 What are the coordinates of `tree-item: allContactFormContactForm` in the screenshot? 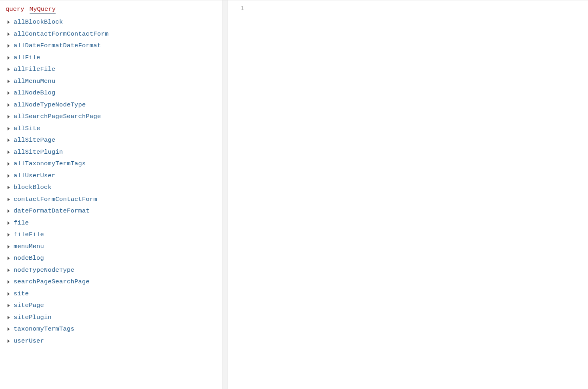 It's located at (111, 34).